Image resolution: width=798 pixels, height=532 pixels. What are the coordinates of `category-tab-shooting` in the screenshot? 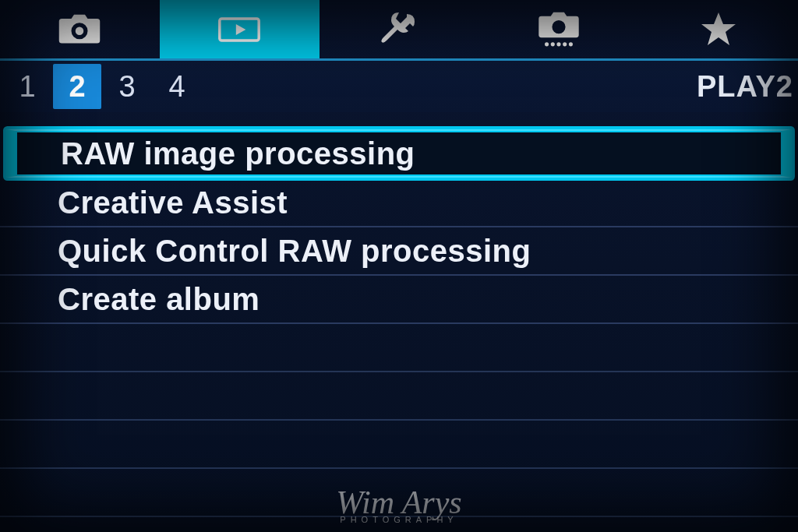 It's located at (79, 30).